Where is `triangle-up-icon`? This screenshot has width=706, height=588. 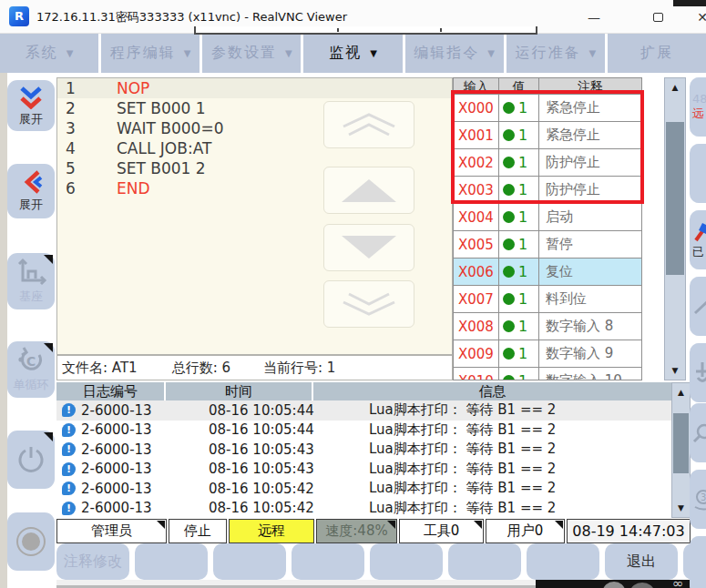 triangle-up-icon is located at coordinates (369, 190).